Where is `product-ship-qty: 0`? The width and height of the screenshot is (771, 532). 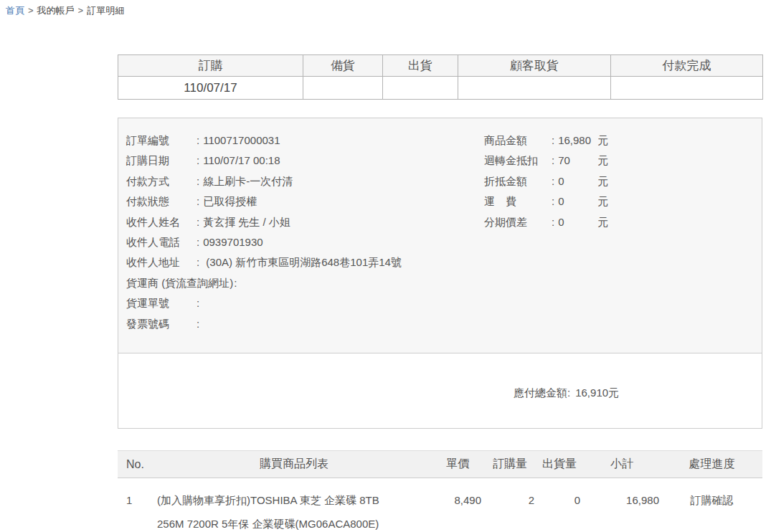 product-ship-qty: 0 is located at coordinates (559, 505).